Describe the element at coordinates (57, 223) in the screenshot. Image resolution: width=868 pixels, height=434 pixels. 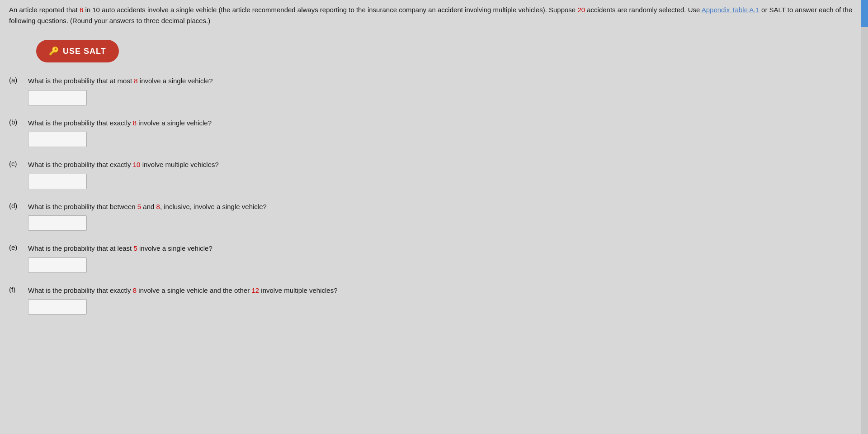
I see `answer-input-d` at that location.